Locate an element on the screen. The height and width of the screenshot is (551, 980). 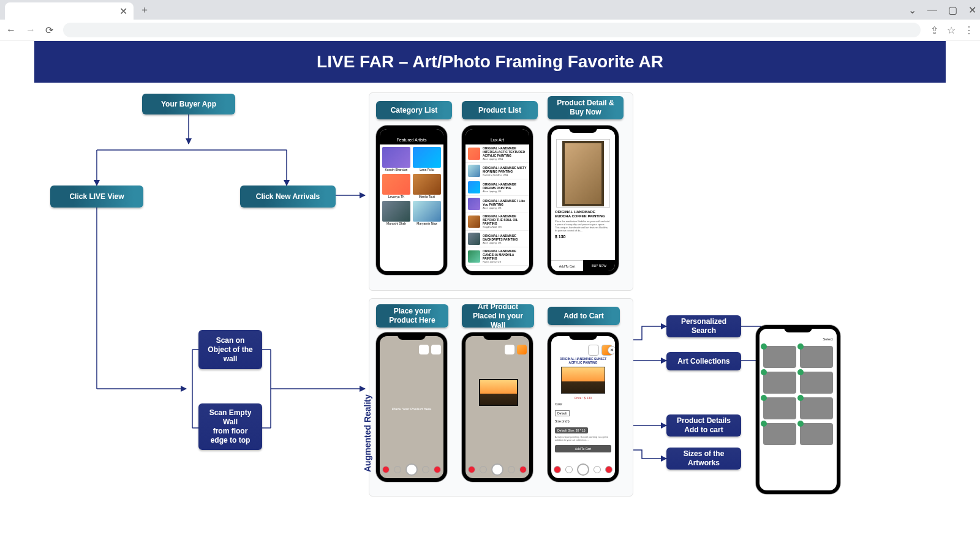
artist-name: Lavanya TK is located at coordinates (396, 197).